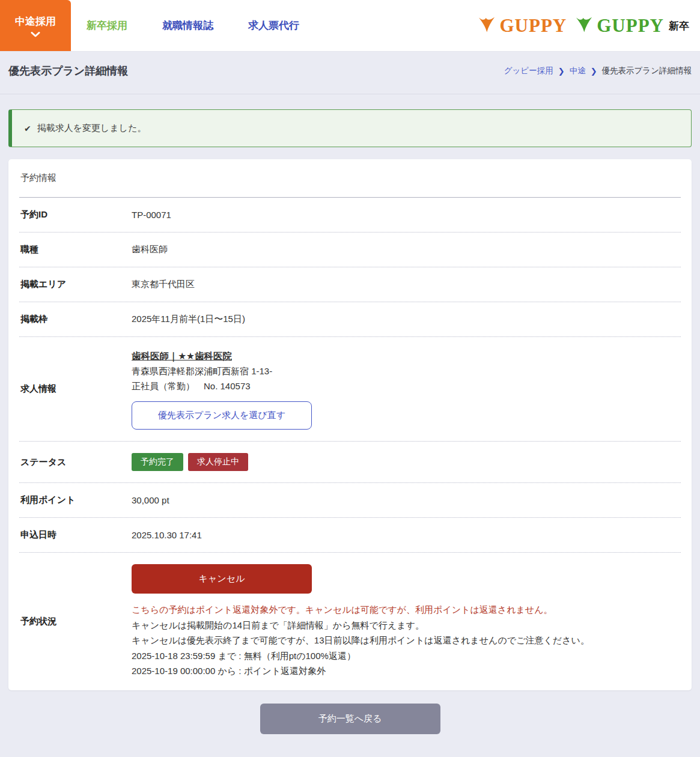  I want to click on field-label: 予約ID, so click(76, 215).